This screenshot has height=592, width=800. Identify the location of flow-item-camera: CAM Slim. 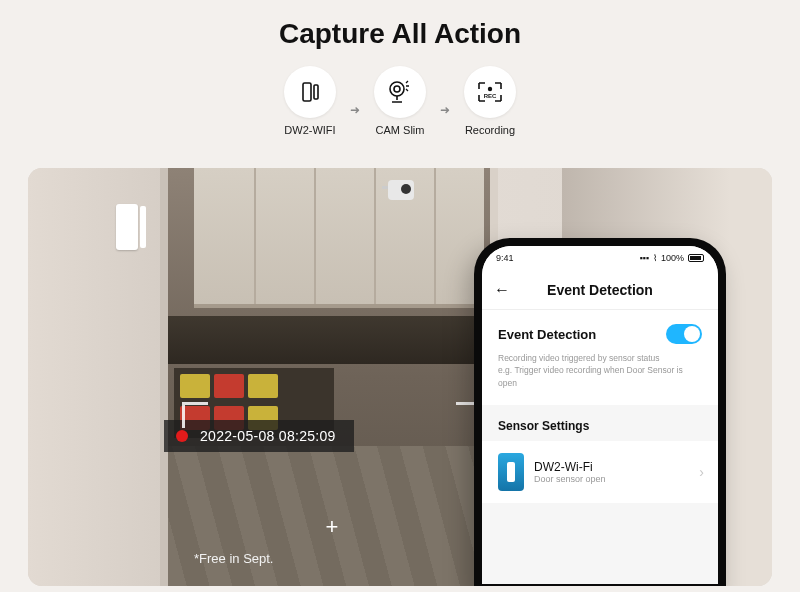
(400, 101).